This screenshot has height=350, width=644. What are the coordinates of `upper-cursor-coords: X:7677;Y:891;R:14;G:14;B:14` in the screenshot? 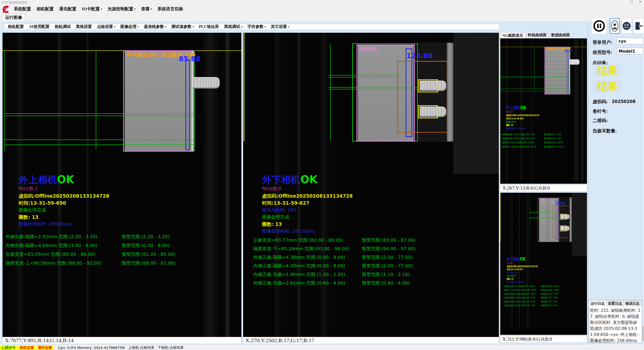 It's located at (122, 340).